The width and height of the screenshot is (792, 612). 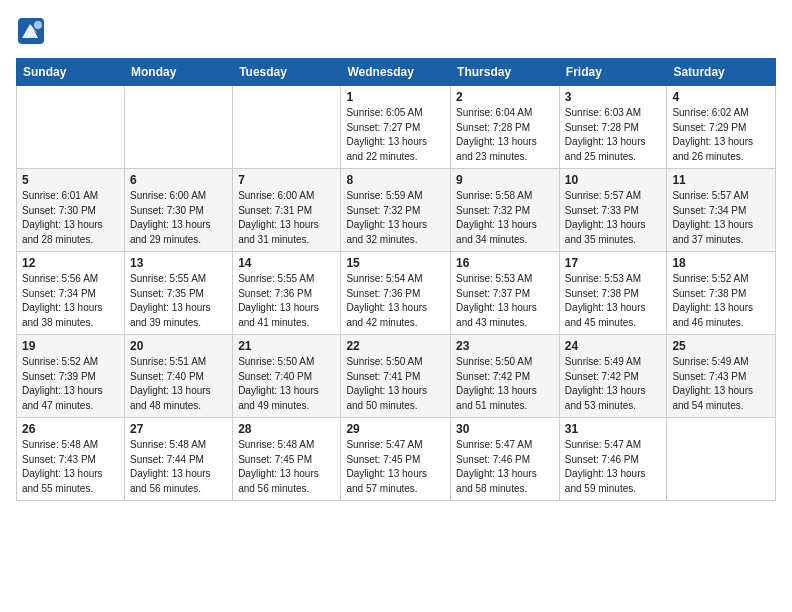 What do you see at coordinates (613, 376) in the screenshot?
I see `calendar-day-cell: 24Sunrise: 5:49 AM Sunset: 7:42 PM Dayli…` at bounding box center [613, 376].